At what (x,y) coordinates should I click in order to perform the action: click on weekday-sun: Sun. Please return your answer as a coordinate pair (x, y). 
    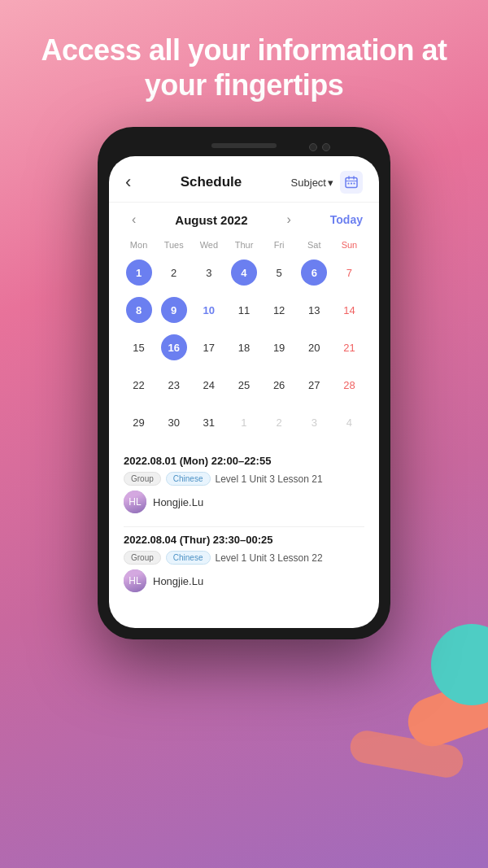
    Looking at the image, I should click on (350, 245).